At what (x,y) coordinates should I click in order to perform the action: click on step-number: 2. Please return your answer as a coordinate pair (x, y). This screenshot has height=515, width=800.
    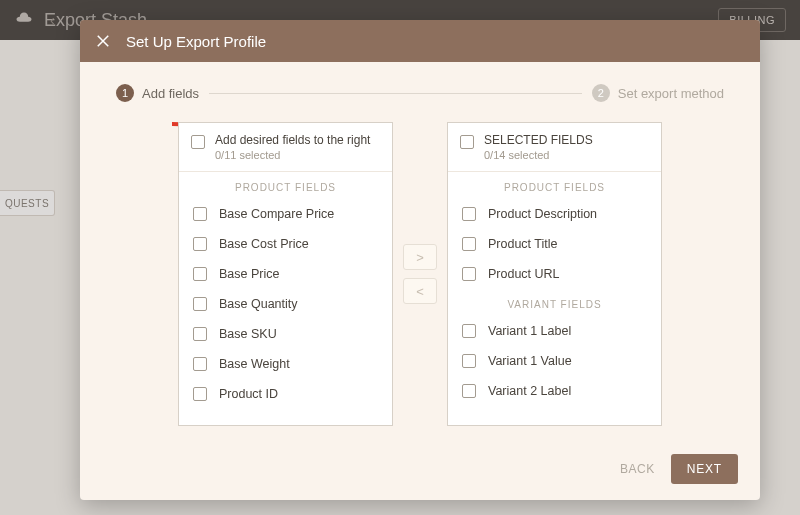
    Looking at the image, I should click on (601, 93).